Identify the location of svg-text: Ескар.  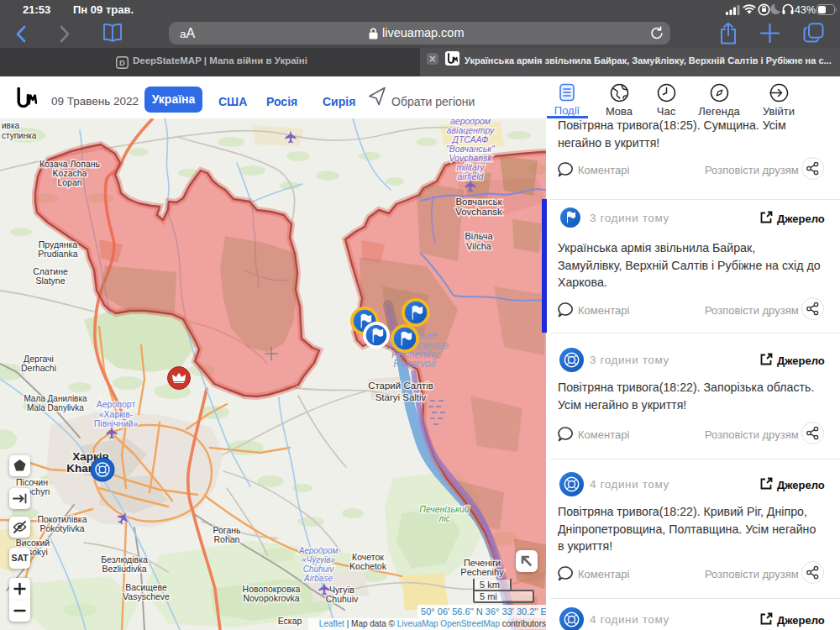
(291, 621).